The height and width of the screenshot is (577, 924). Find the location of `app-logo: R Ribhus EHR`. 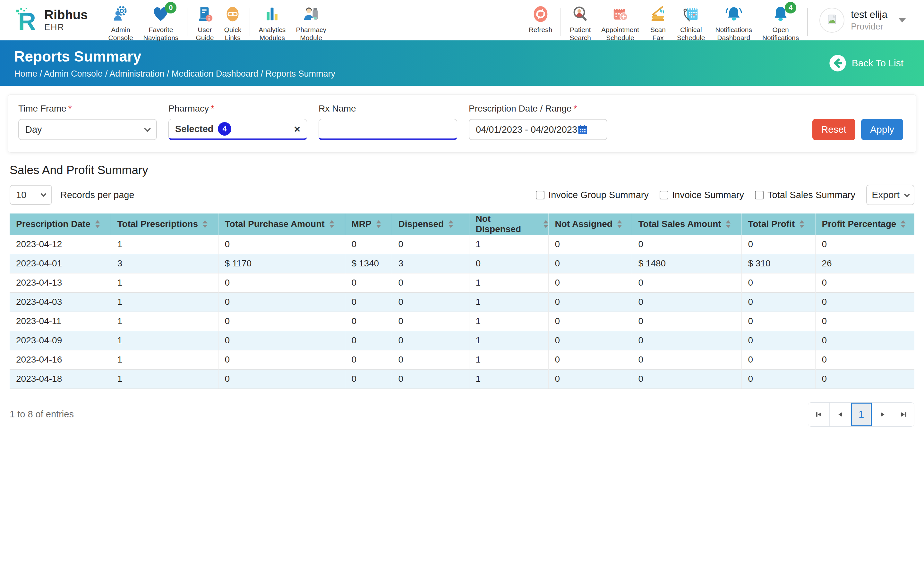

app-logo: R Ribhus EHR is located at coordinates (50, 20).